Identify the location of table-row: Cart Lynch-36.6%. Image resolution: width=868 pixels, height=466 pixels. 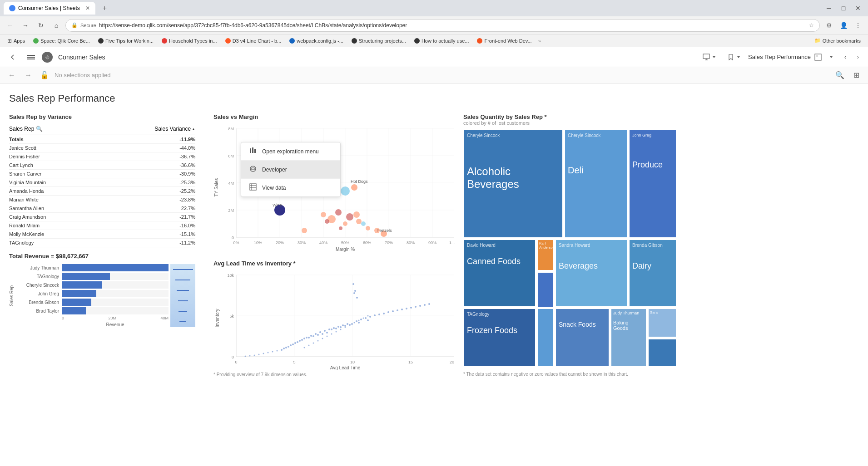
(102, 165).